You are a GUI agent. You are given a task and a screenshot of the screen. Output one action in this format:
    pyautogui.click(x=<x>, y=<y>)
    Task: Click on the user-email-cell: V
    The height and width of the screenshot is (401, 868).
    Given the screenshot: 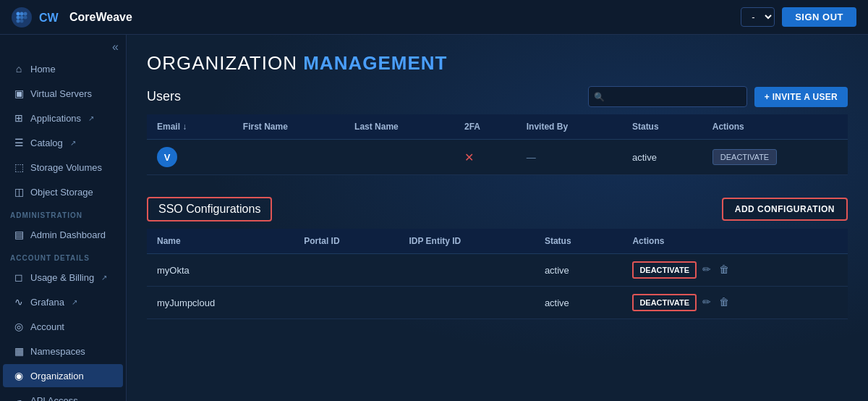 What is the action you would take?
    pyautogui.click(x=190, y=158)
    